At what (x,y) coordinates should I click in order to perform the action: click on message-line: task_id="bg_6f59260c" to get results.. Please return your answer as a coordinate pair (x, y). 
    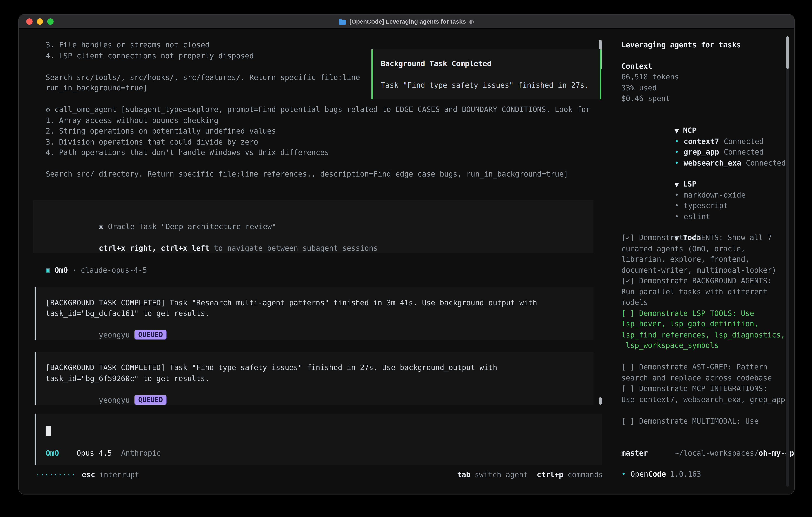
    Looking at the image, I should click on (320, 378).